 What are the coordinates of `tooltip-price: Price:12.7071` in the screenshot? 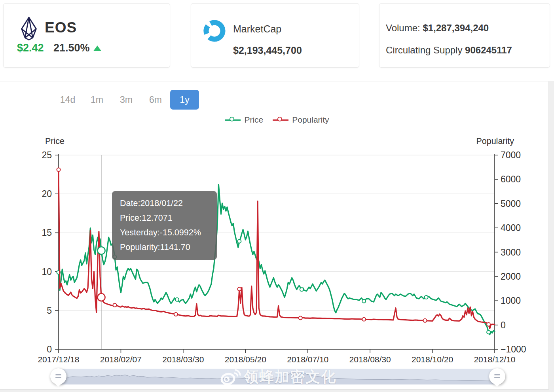 It's located at (165, 218).